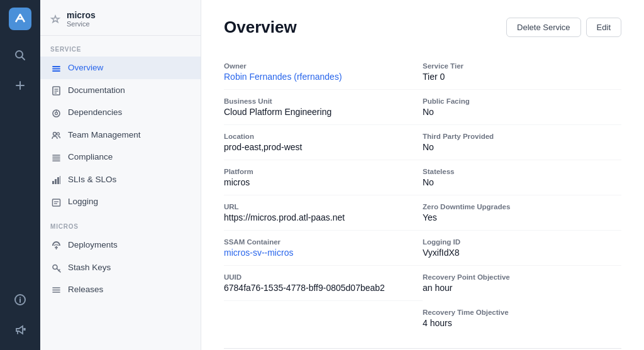  Describe the element at coordinates (121, 290) in the screenshot. I see `sidebar-item-releases: Releases` at that location.